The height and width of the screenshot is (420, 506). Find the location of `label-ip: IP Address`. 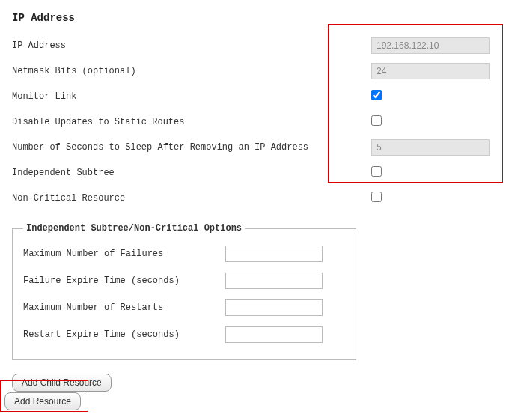

label-ip: IP Address is located at coordinates (192, 46).